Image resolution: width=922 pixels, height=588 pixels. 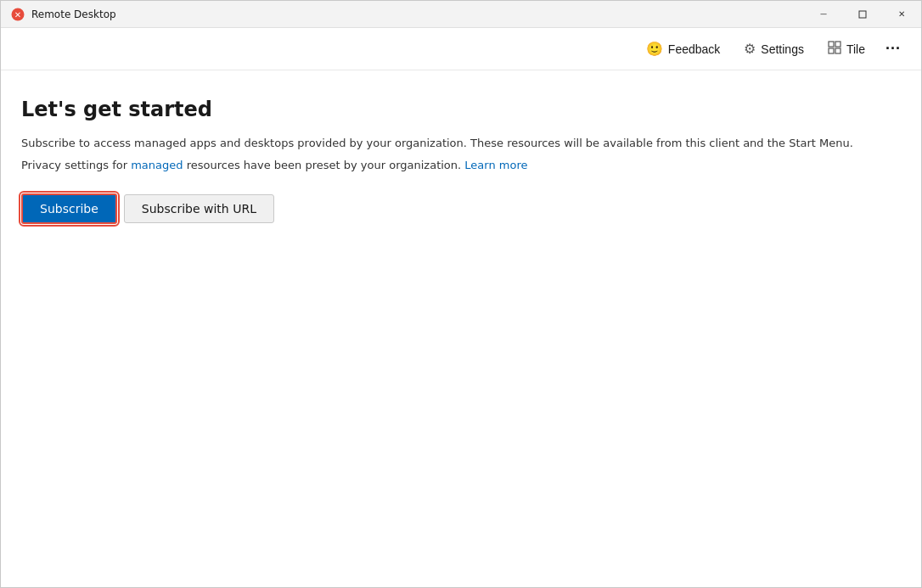 What do you see at coordinates (461, 165) in the screenshot?
I see `privacy-text: Privacy settings for managed resources h…` at bounding box center [461, 165].